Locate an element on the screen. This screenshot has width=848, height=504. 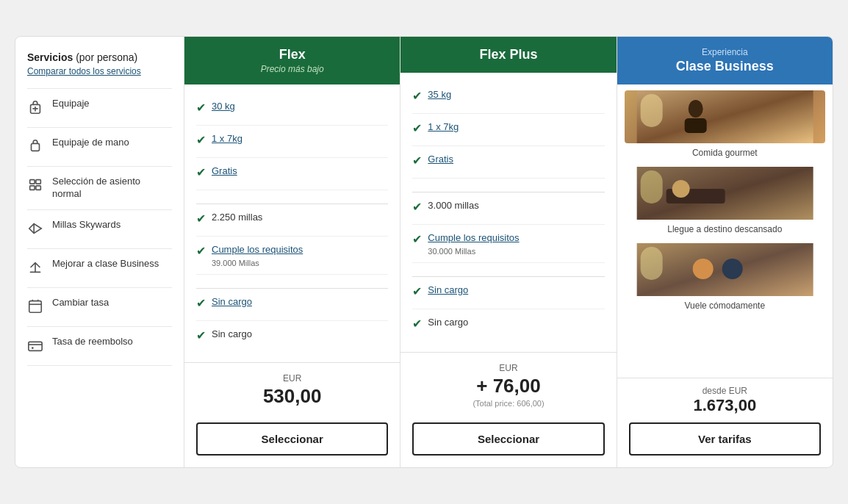
biz-img-comfort is located at coordinates (725, 270).